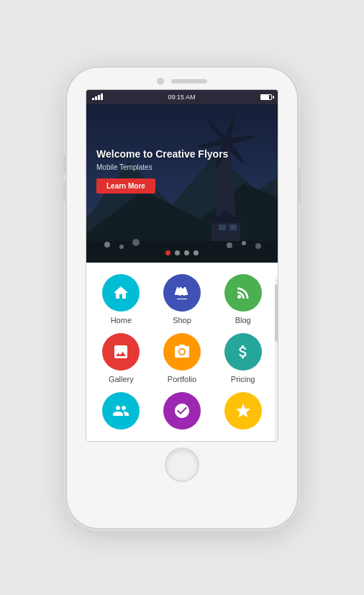 The width and height of the screenshot is (364, 595). What do you see at coordinates (163, 154) in the screenshot?
I see `hero-title: Welcome to Creative Flyors` at bounding box center [163, 154].